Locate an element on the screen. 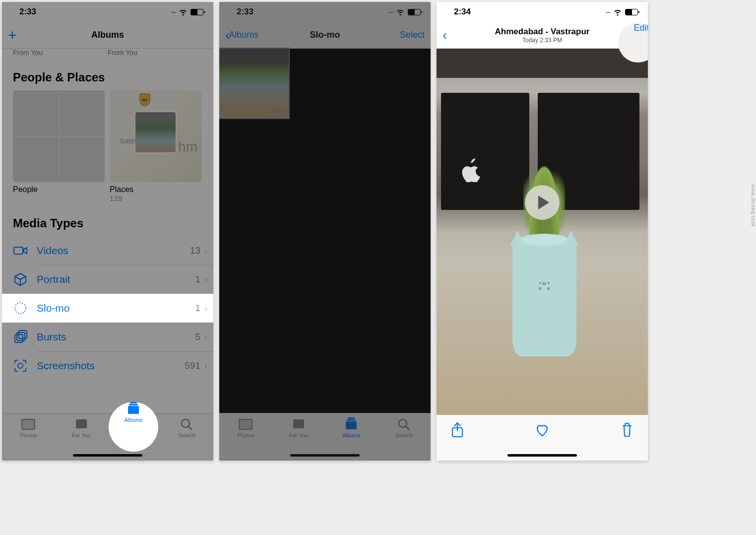  share-icon is located at coordinates (457, 430).